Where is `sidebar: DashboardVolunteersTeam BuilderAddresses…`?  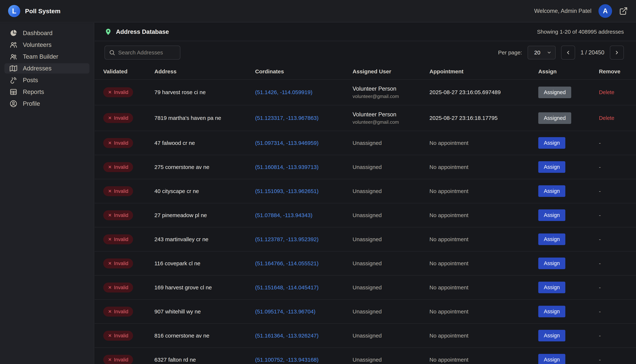 sidebar: DashboardVolunteersTeam BuilderAddresses… is located at coordinates (47, 194).